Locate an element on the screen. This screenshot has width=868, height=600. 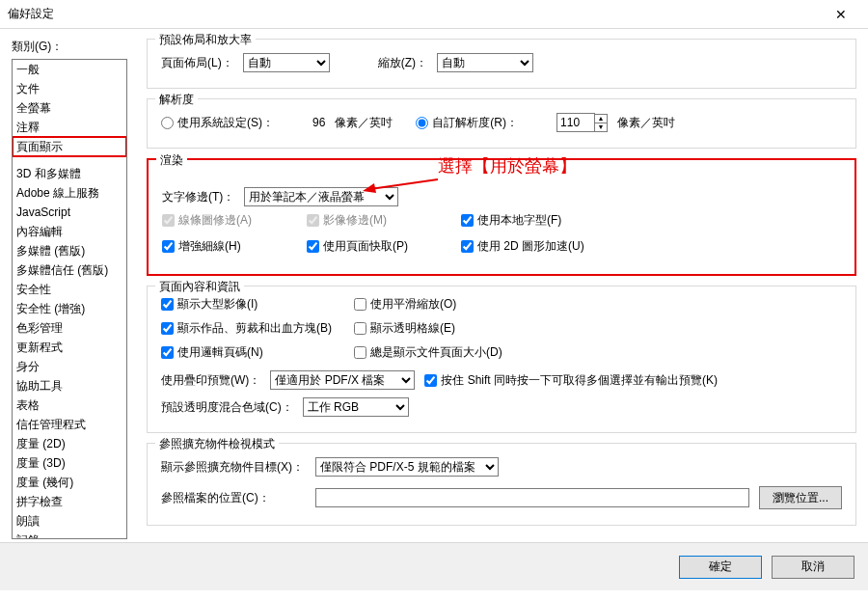
sidebar-item: 更新程式 is located at coordinates (69, 347).